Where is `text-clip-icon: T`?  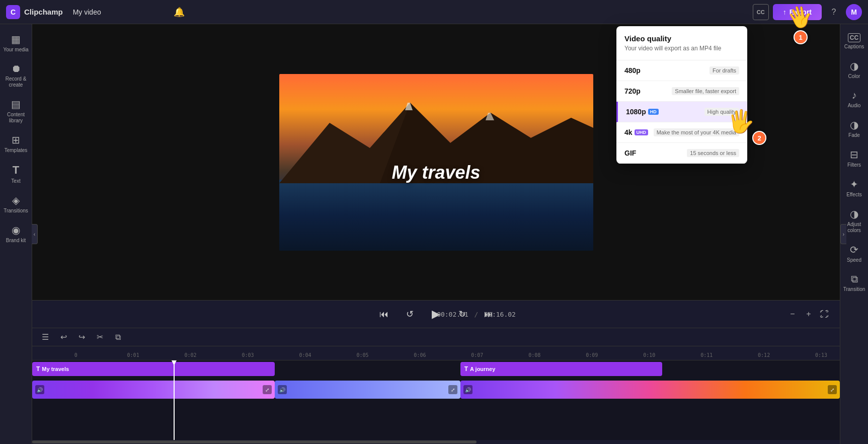 text-clip-icon: T is located at coordinates (38, 369).